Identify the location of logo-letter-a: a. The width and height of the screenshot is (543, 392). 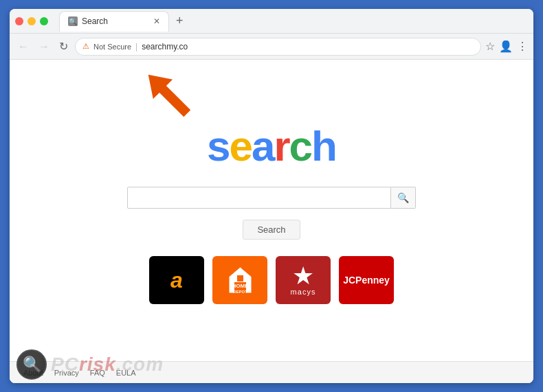
(263, 146).